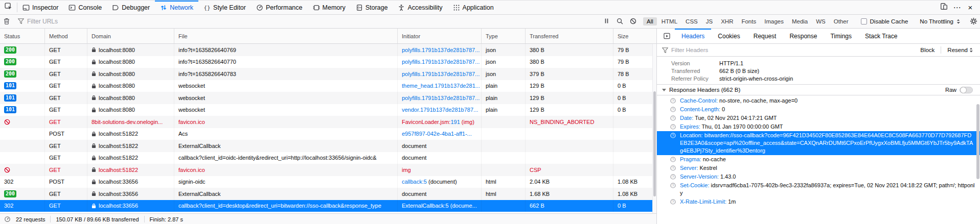 The image size is (980, 224). Describe the element at coordinates (328, 206) in the screenshot. I see `request-row: 302GETlocalhost:33656callback?client_id=…` at that location.